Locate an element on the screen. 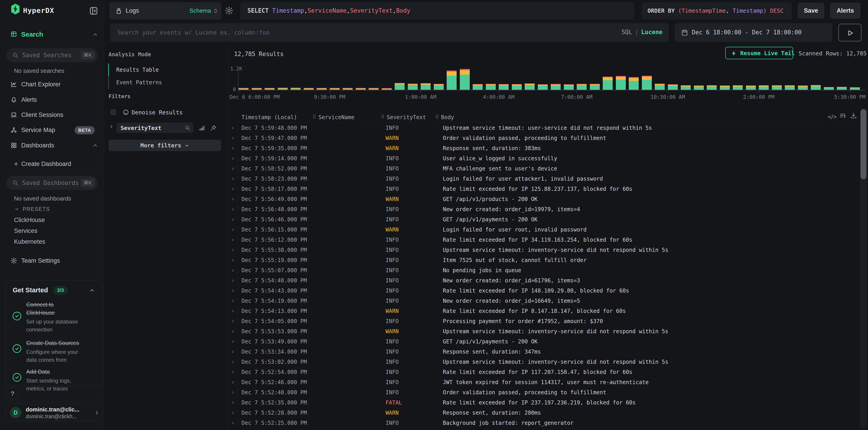 The image size is (868, 430). time-range-picker: Dec 6 18:00:00 - Dec 7 18:00:00 is located at coordinates (753, 32).